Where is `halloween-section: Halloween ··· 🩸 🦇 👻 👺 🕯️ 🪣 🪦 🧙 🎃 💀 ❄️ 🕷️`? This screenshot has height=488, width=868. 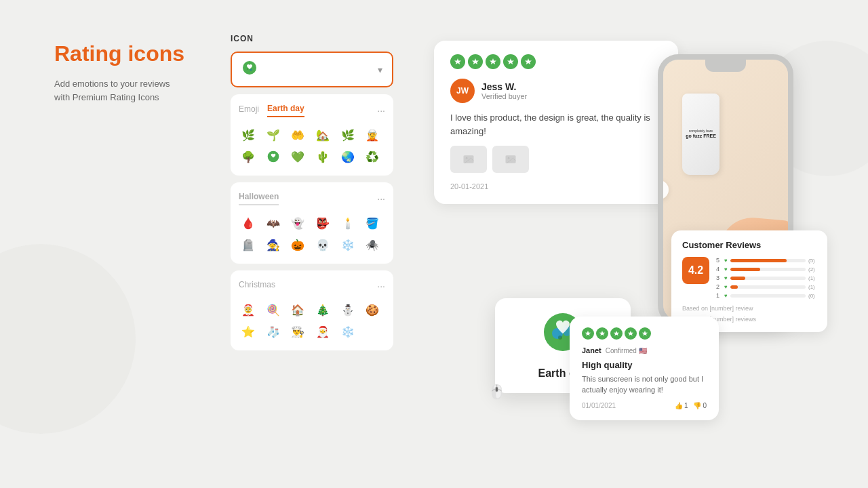
halloween-section: Halloween ··· 🩸 🦇 👻 👺 🕯️ 🪣 🪦 🧙 🎃 💀 ❄️ 🕷️ is located at coordinates (312, 223).